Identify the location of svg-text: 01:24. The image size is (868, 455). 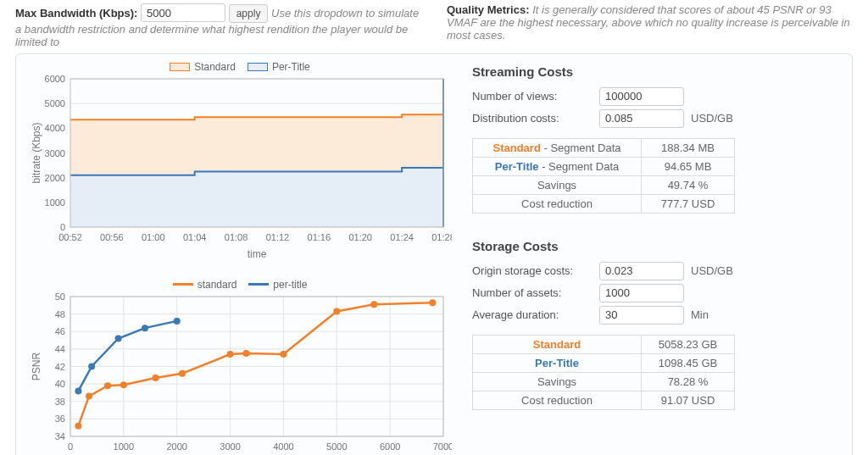
(402, 237).